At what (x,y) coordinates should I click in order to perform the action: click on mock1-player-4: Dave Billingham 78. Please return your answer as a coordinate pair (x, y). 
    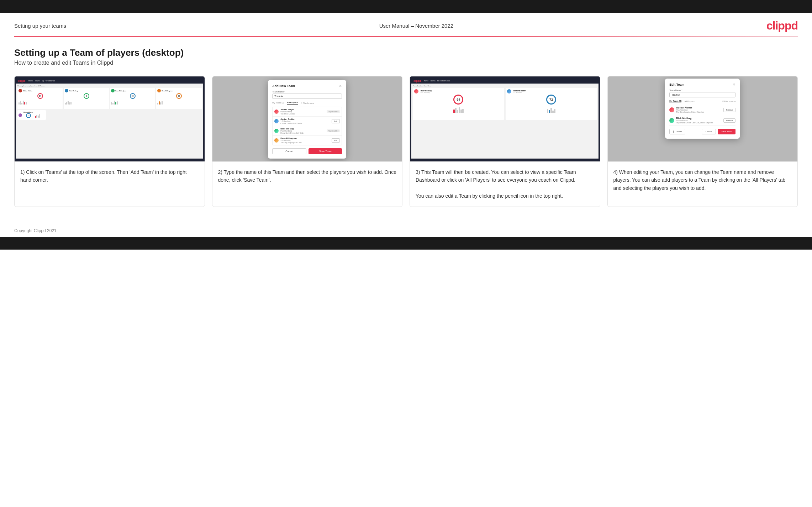
    Looking at the image, I should click on (179, 98).